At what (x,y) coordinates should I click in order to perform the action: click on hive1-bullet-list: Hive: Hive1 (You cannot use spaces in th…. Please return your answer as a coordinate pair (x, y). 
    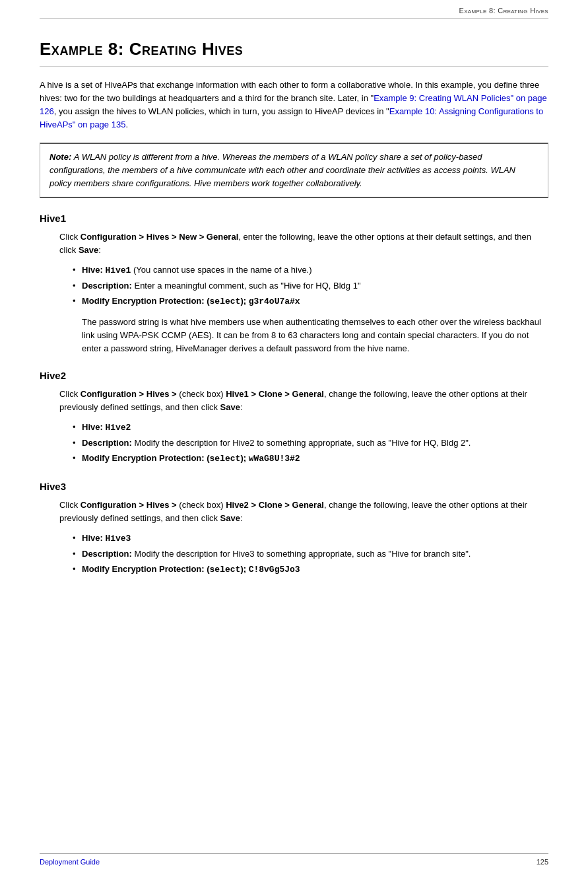
    Looking at the image, I should click on (310, 286).